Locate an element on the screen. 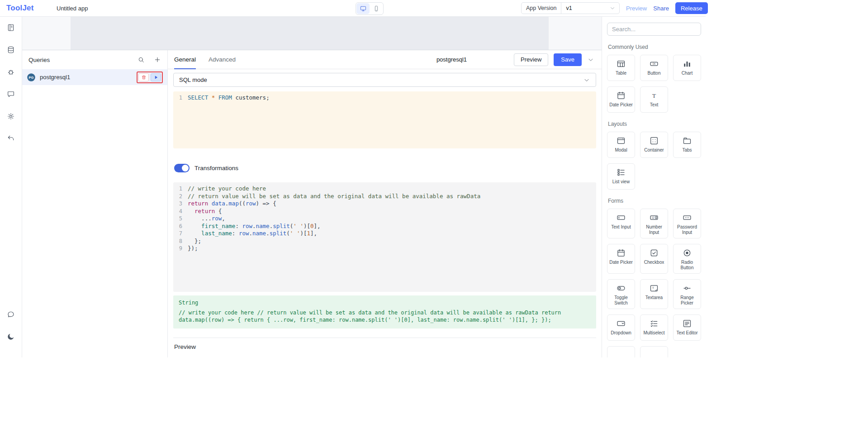 Image resolution: width=868 pixels, height=438 pixels. widget-label: Date Picker is located at coordinates (621, 262).